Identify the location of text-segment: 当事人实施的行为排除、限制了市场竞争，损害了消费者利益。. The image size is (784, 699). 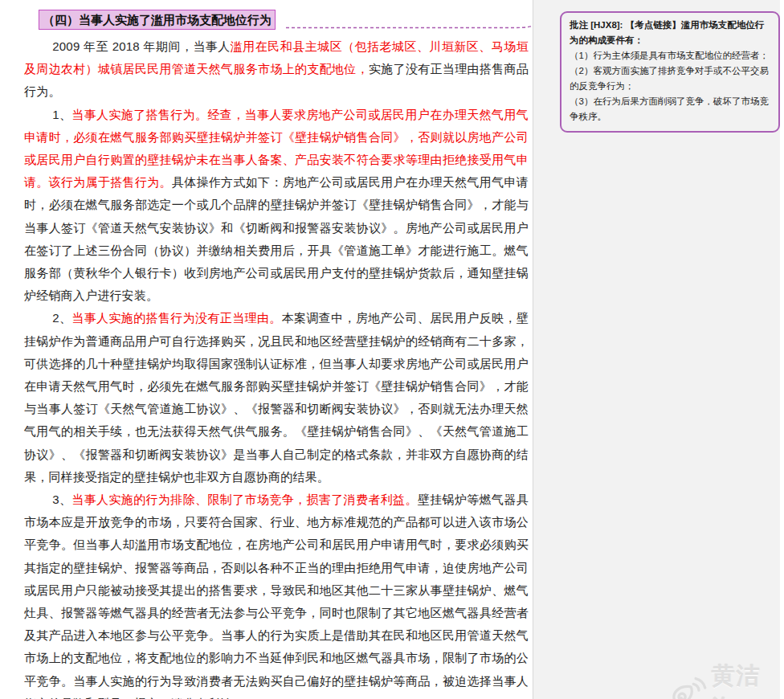
(244, 500).